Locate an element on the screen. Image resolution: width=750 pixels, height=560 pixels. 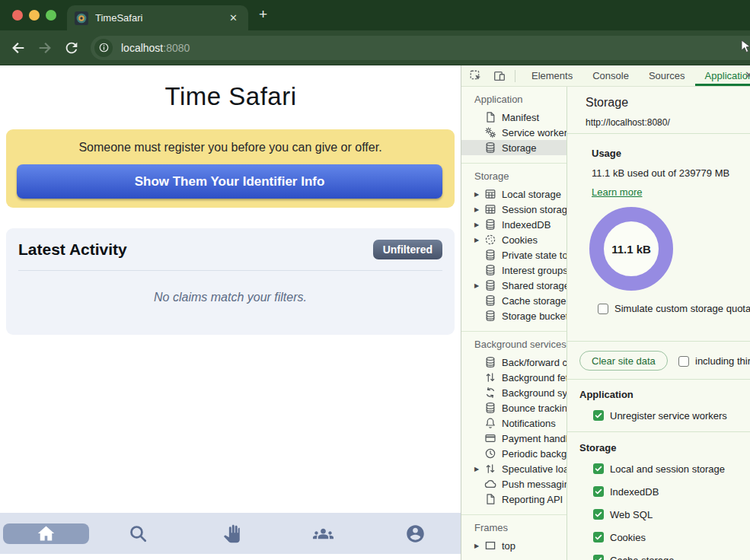
tree-item-session-storage: ▶Session storage is located at coordinates (514, 209).